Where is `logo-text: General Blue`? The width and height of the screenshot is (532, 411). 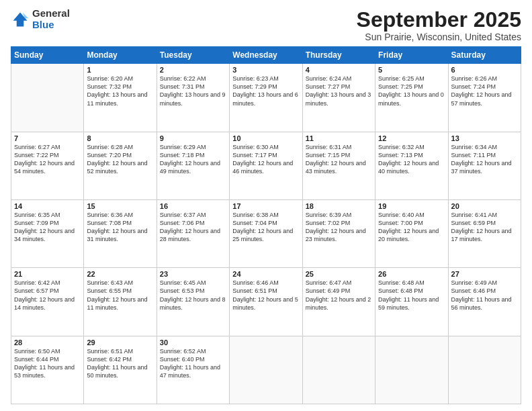 logo-text: General Blue is located at coordinates (51, 19).